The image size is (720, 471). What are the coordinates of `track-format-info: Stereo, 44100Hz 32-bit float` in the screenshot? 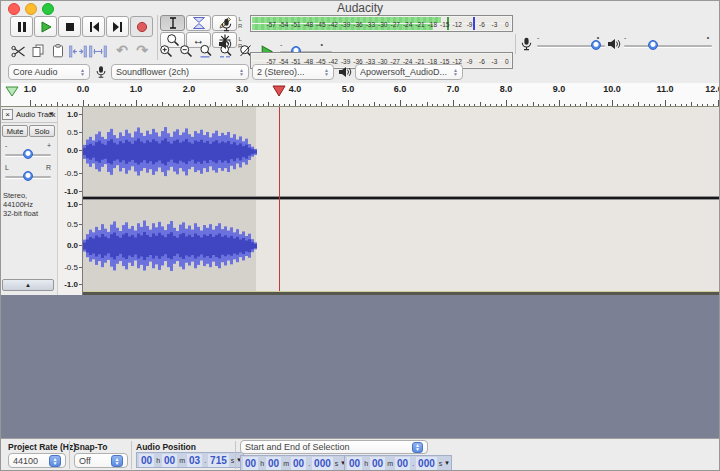 It's located at (30, 204).